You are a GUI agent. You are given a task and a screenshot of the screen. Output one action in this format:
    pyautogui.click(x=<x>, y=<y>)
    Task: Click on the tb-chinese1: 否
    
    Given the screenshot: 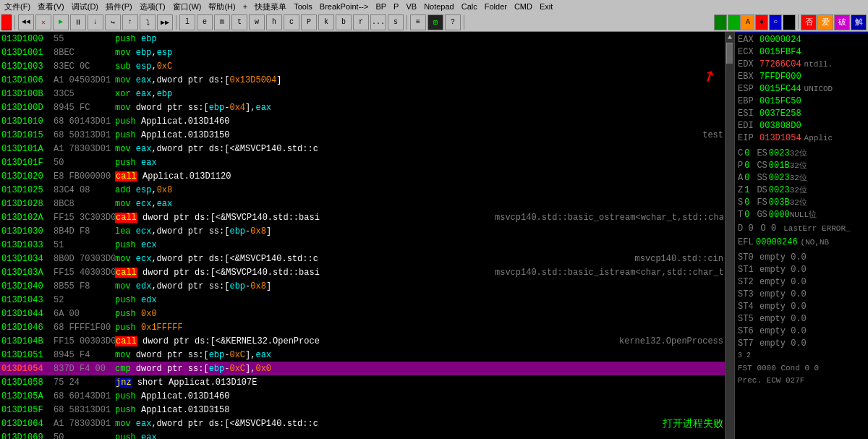 What is the action you would take?
    pyautogui.click(x=809, y=22)
    